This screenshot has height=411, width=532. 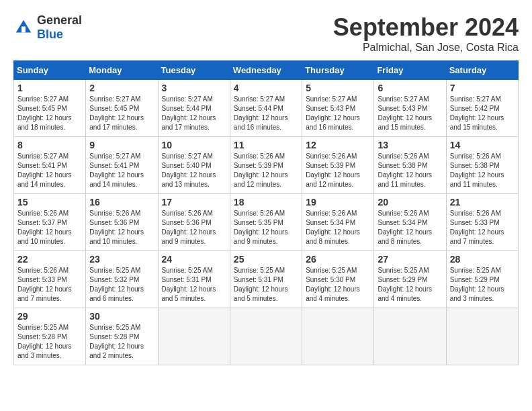 I want to click on day-number: 11, so click(x=266, y=145).